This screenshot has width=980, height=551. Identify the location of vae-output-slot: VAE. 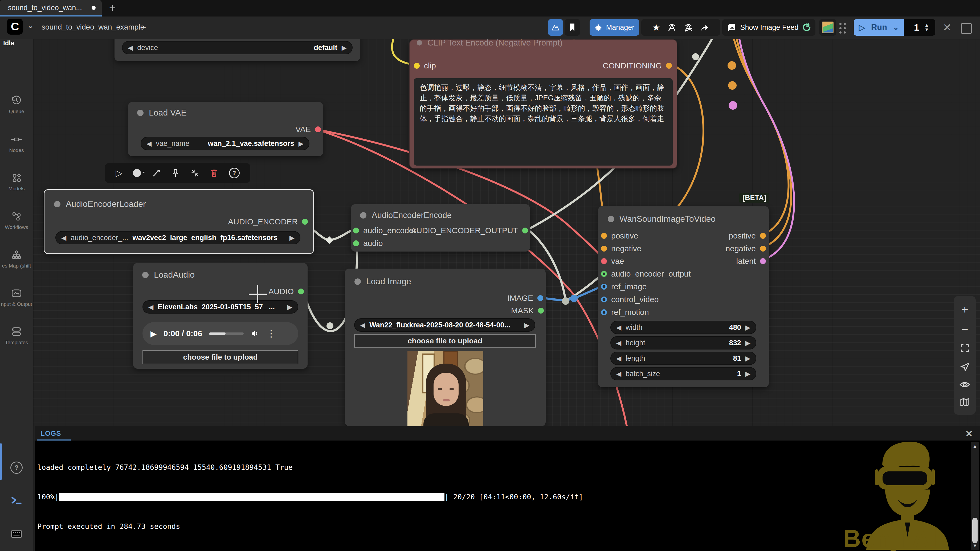
(308, 129).